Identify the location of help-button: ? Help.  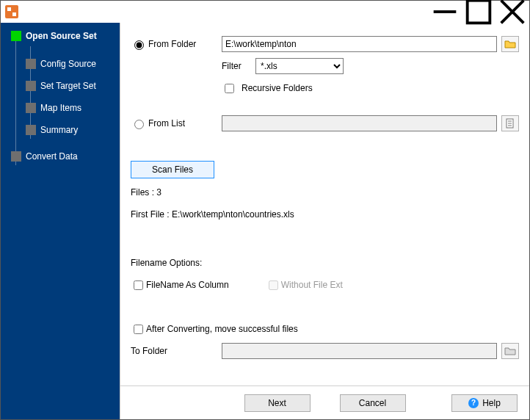
(484, 403).